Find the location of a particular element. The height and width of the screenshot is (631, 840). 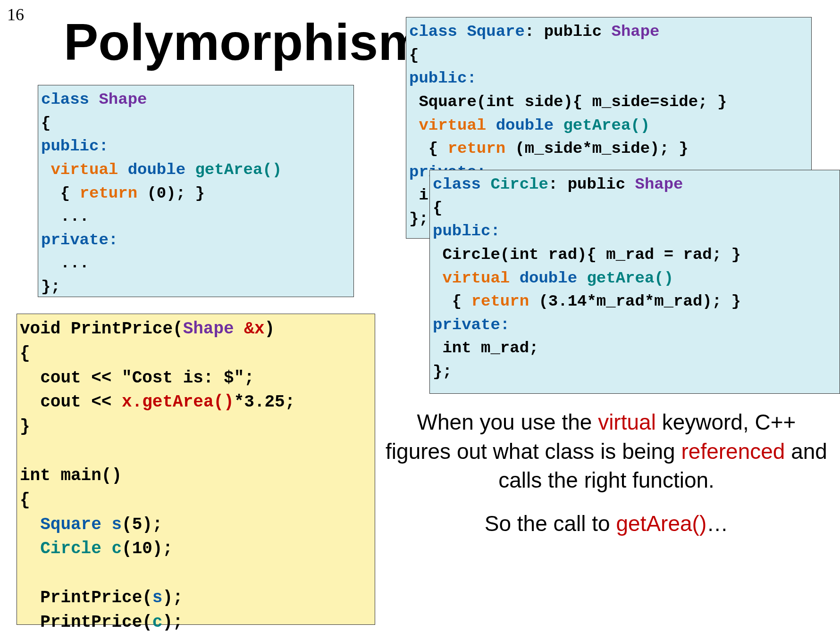

txt: So the call to is located at coordinates (550, 523).